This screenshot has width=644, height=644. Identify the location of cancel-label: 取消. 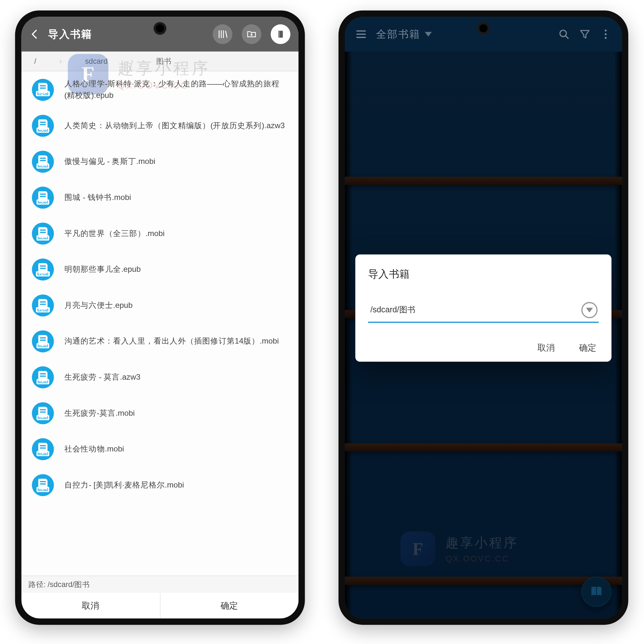
(91, 606).